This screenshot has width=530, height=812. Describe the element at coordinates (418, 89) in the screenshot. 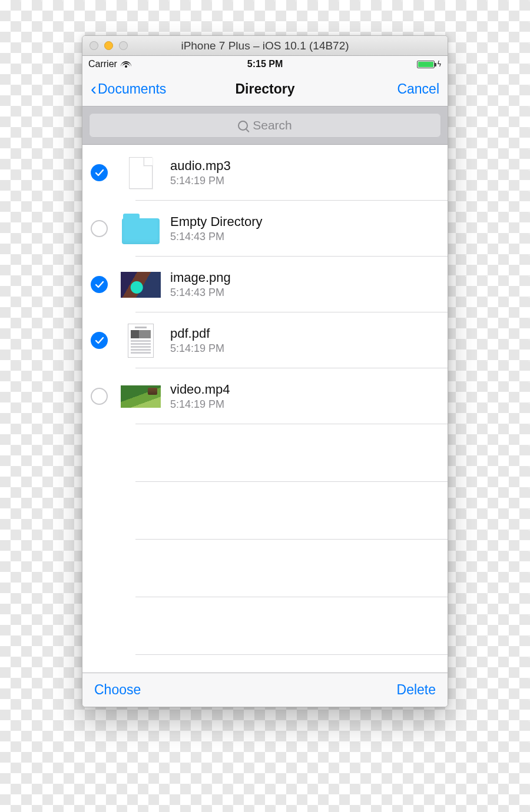

I see `cancel-button: Cancel` at that location.